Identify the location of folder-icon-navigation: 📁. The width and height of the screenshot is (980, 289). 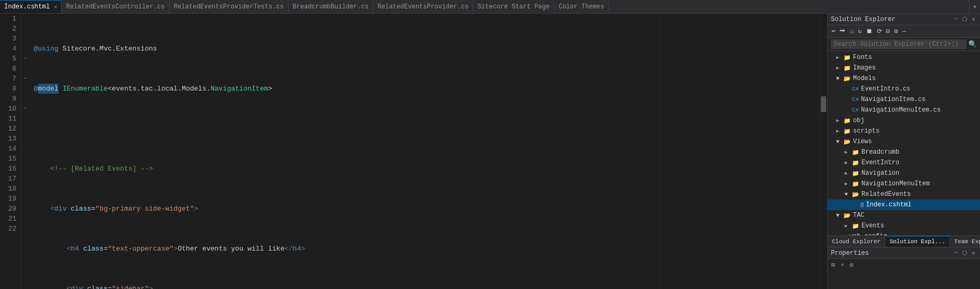
(856, 174).